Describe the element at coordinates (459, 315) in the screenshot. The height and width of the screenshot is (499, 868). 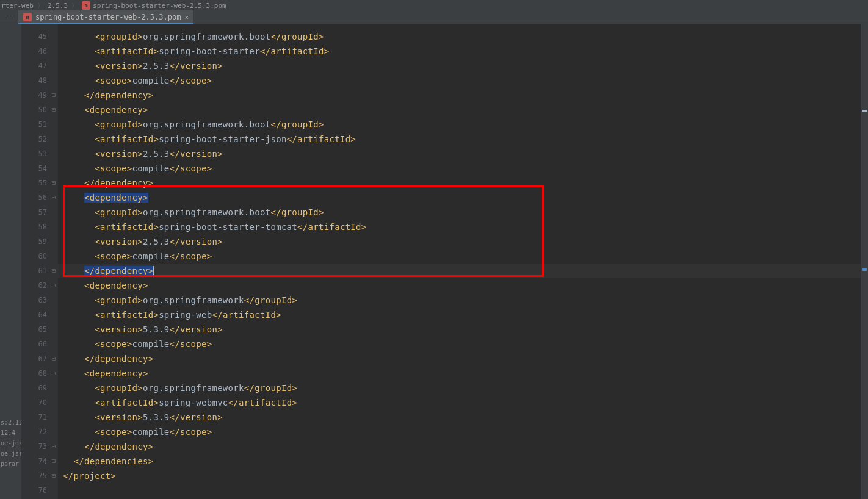
I see `code-line: <artifactId>spring-web</artifactId>` at that location.